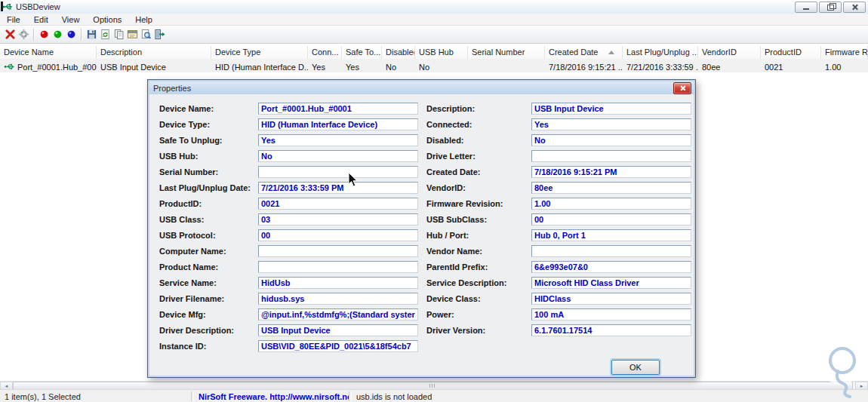 This screenshot has width=868, height=402. Describe the element at coordinates (10, 35) in the screenshot. I see `remove-icon` at that location.